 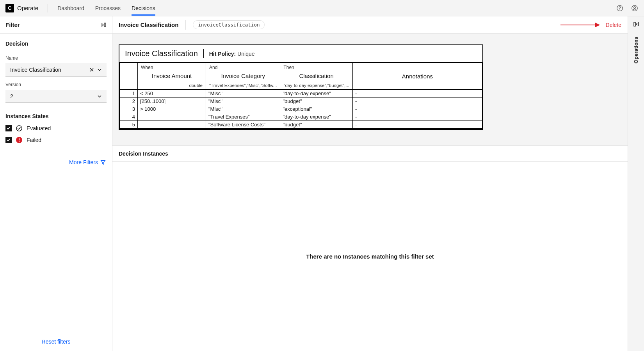 What do you see at coordinates (246, 54) in the screenshot?
I see `hit-policy-value: Unique` at bounding box center [246, 54].